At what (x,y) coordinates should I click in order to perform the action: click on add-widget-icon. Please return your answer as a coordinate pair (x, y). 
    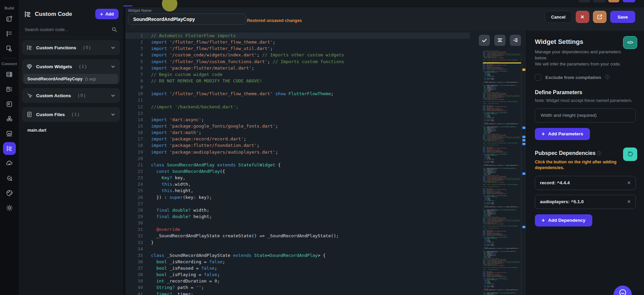
    Looking at the image, I should click on (9, 19).